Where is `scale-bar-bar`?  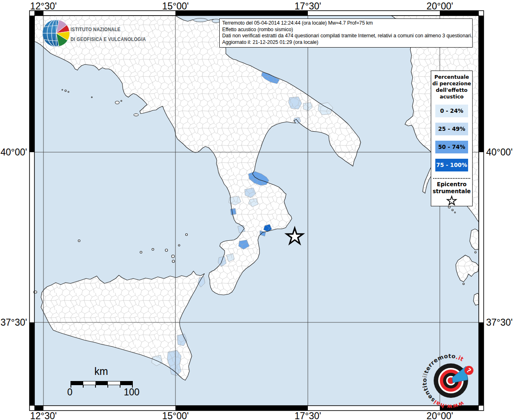 scale-bar-bar is located at coordinates (102, 383).